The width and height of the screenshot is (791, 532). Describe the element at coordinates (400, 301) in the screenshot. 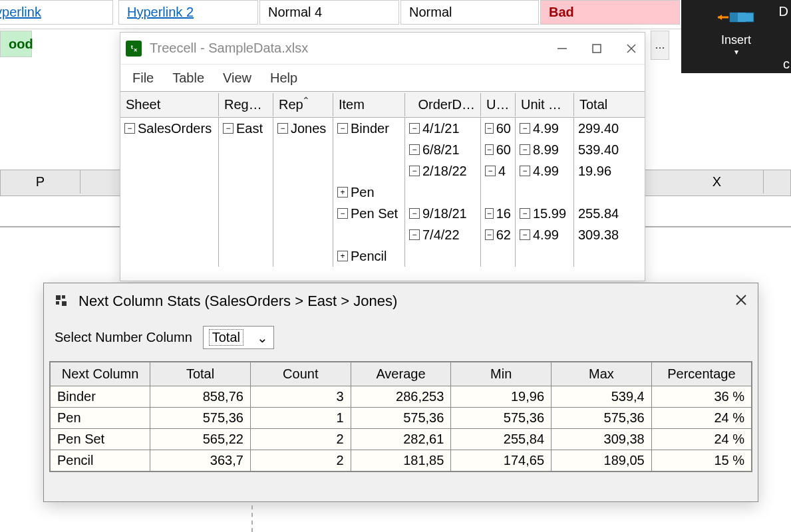

I see `stats-titlebar: Next Column Stats (SalesOrders > East > …` at that location.